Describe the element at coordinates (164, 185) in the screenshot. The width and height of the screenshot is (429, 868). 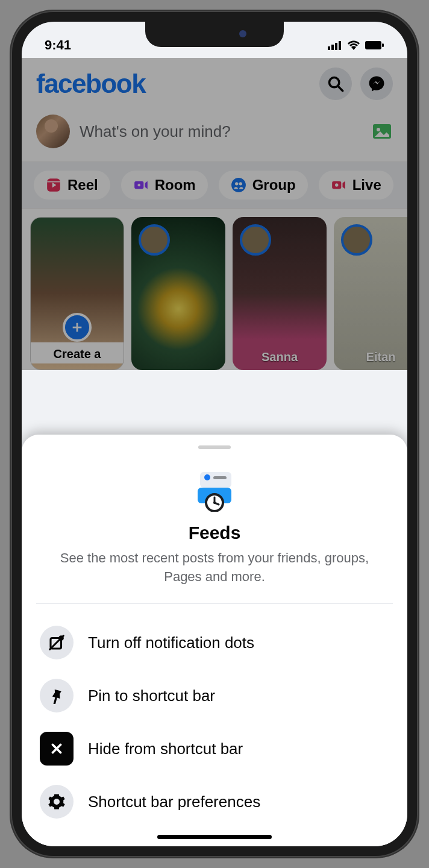
I see `chip-room: Room` at that location.